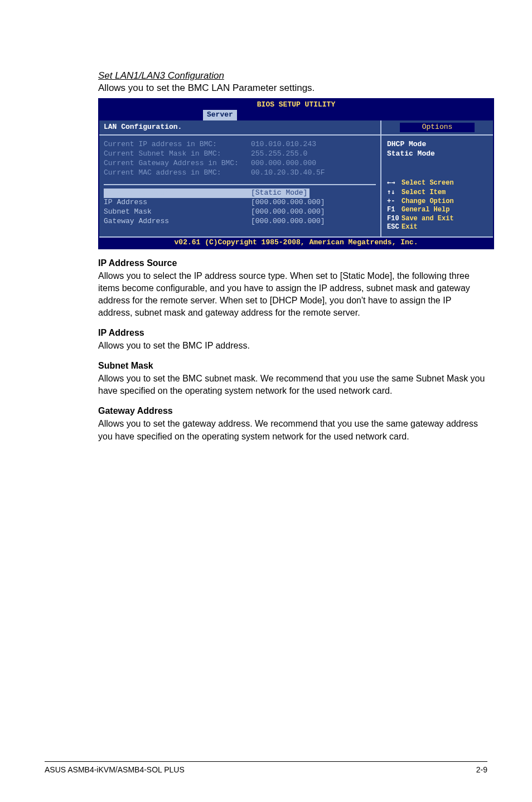 The image size is (532, 802). I want to click on section-heading: Set LAN1/LAN3 Configuration, so click(293, 76).